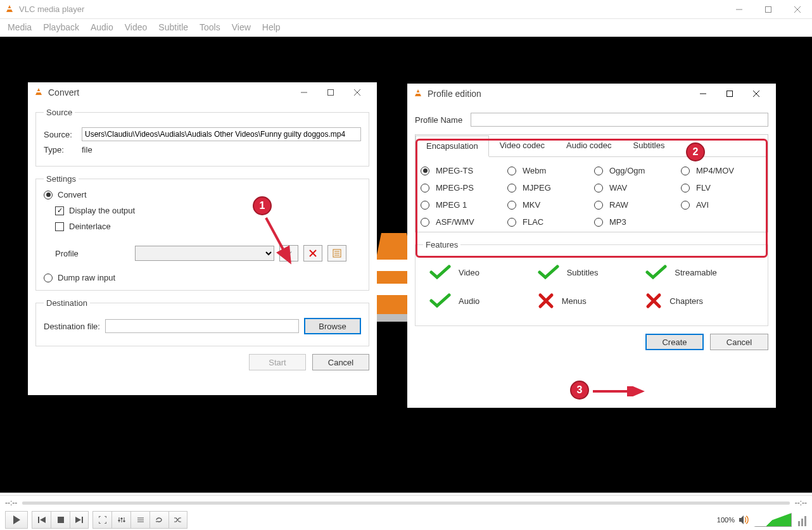 The width and height of the screenshot is (812, 530). What do you see at coordinates (122, 520) in the screenshot?
I see `sliders-icon` at bounding box center [122, 520].